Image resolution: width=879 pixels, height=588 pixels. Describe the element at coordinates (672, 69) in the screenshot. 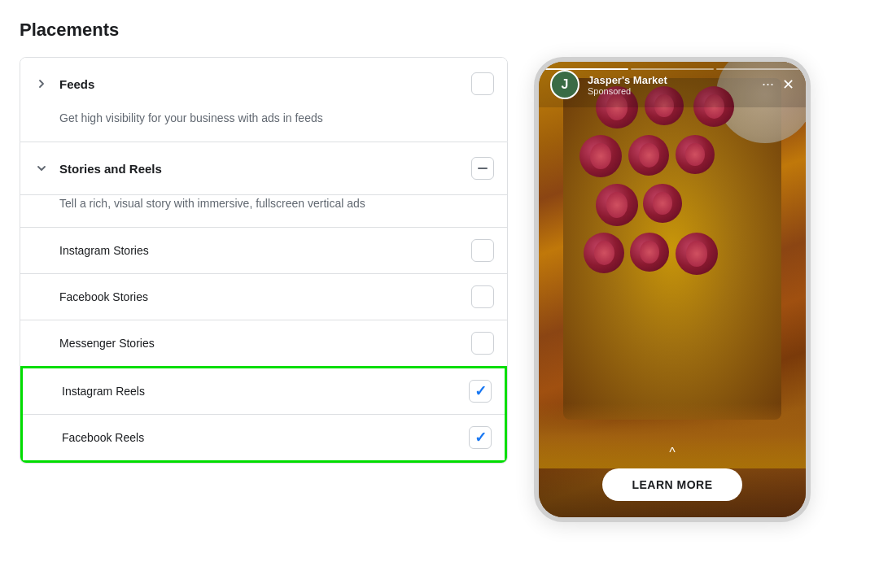

I see `story-progress-bars` at that location.